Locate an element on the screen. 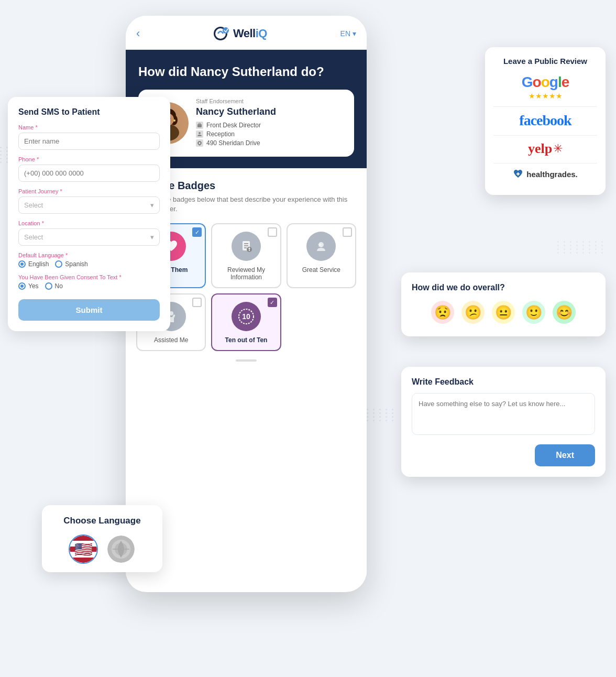 The image size is (616, 677). google-text: Google is located at coordinates (545, 82).